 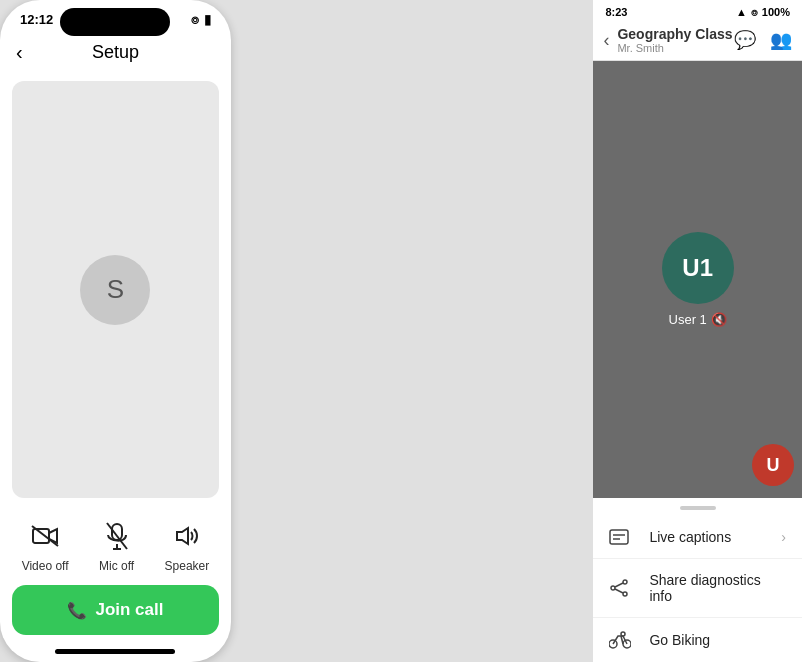 I want to click on join-call-icon: 📞, so click(x=77, y=610).